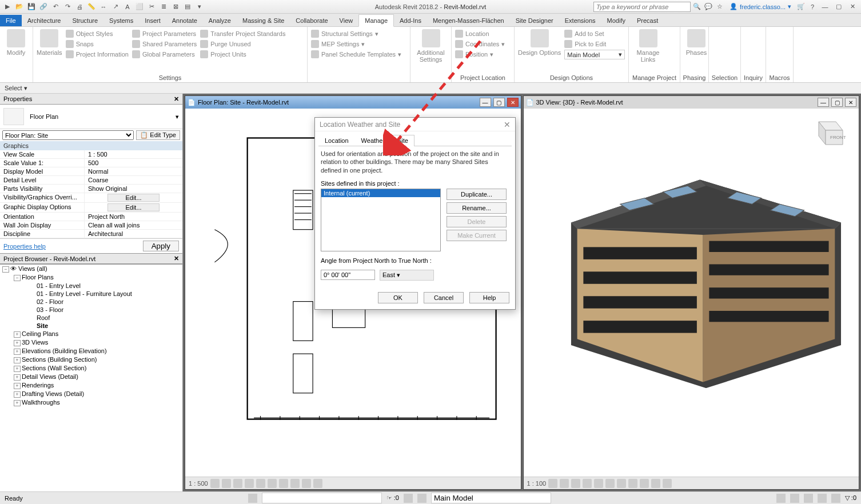 Image resolution: width=861 pixels, height=504 pixels. I want to click on tab-view: View, so click(346, 21).